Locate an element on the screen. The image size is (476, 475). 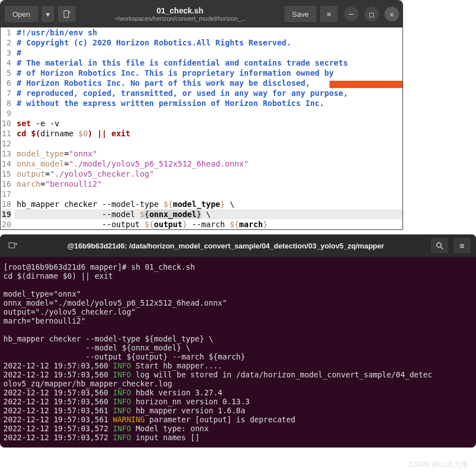
code-line: march="bernoulli2" is located at coordinates (209, 184).